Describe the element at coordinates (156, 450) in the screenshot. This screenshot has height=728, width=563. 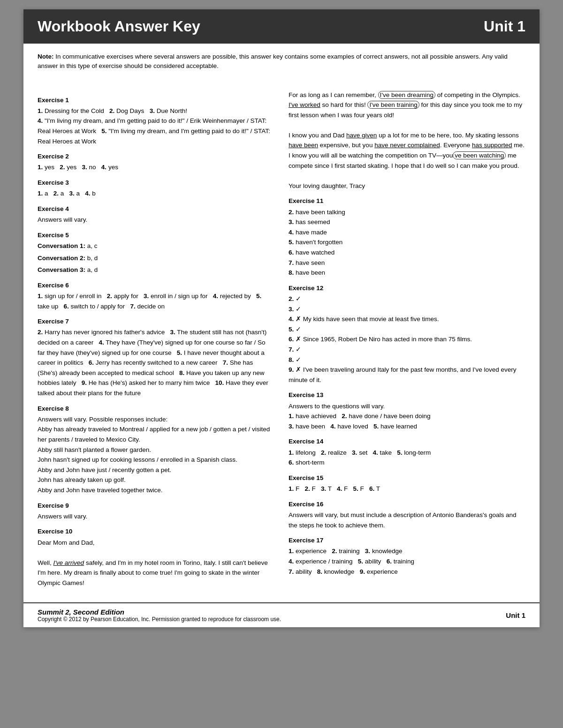
I see `exercise-8: Exercise 8 Answers will vary. Possible r…` at that location.